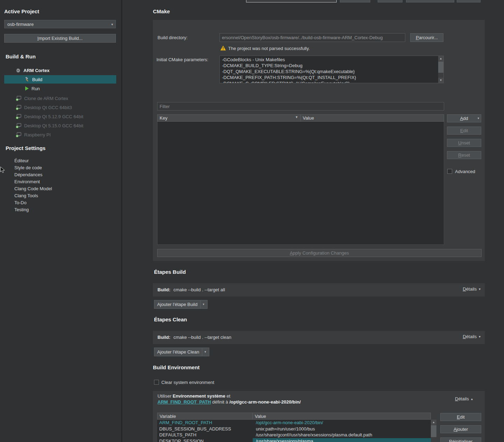 This screenshot has height=442, width=504. I want to click on clean-step-details-button: Détails ▾, so click(472, 336).